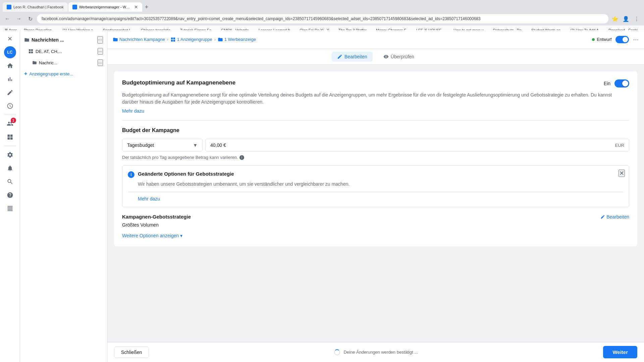 This screenshot has width=644, height=362. I want to click on edit-button: Bearbeiten, so click(352, 57).